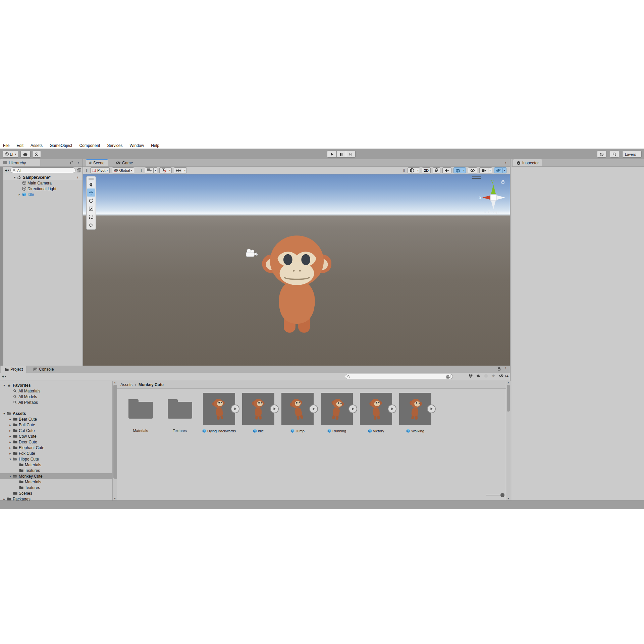 Image resolution: width=644 pixels, height=644 pixels. Describe the element at coordinates (72, 162) in the screenshot. I see `lock-icon` at that location.